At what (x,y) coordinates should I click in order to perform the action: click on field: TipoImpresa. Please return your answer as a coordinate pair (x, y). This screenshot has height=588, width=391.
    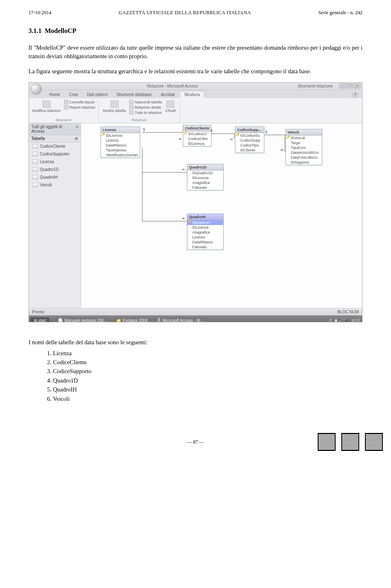
    Looking at the image, I should click on (121, 150).